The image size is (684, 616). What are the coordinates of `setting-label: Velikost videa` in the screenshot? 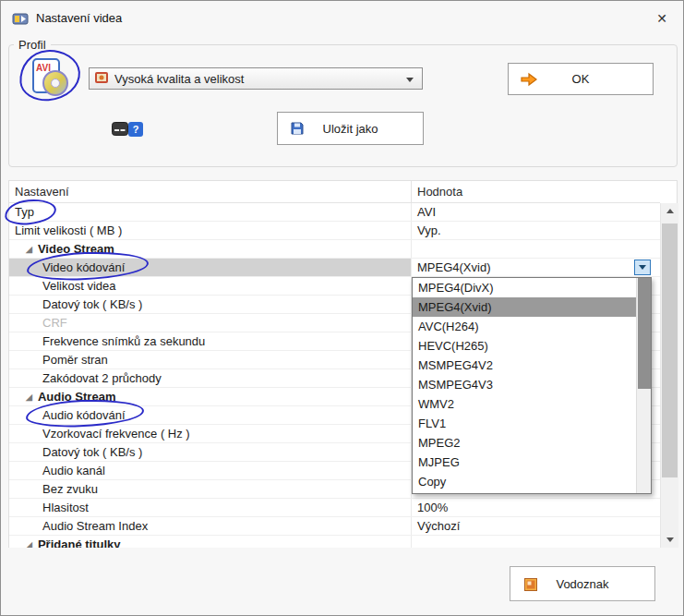 It's located at (79, 286).